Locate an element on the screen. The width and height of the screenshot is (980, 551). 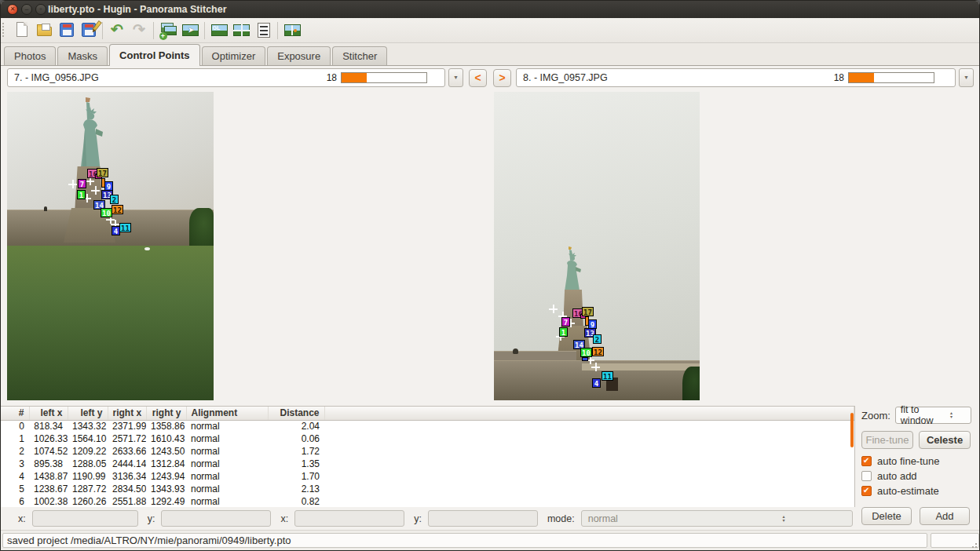
left-photo: 1617791132141210114 is located at coordinates (110, 246).